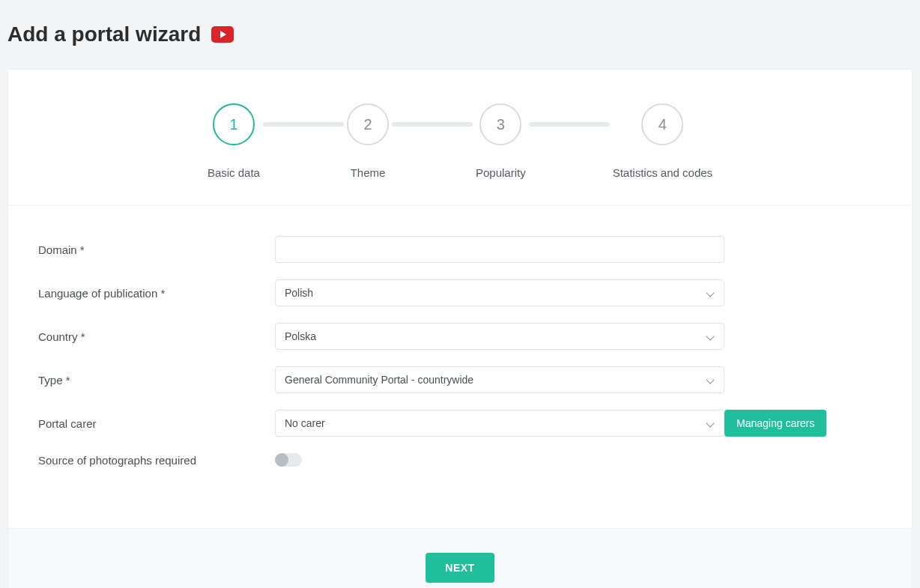 This screenshot has width=920, height=588. Describe the element at coordinates (282, 460) in the screenshot. I see `toggle-knob` at that location.